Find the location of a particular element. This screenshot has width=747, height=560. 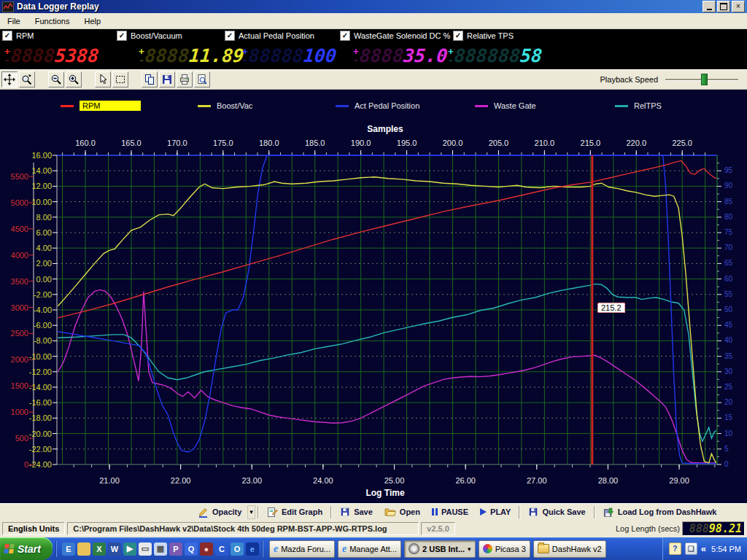

legend-item-reltps: RelTPS is located at coordinates (638, 106).